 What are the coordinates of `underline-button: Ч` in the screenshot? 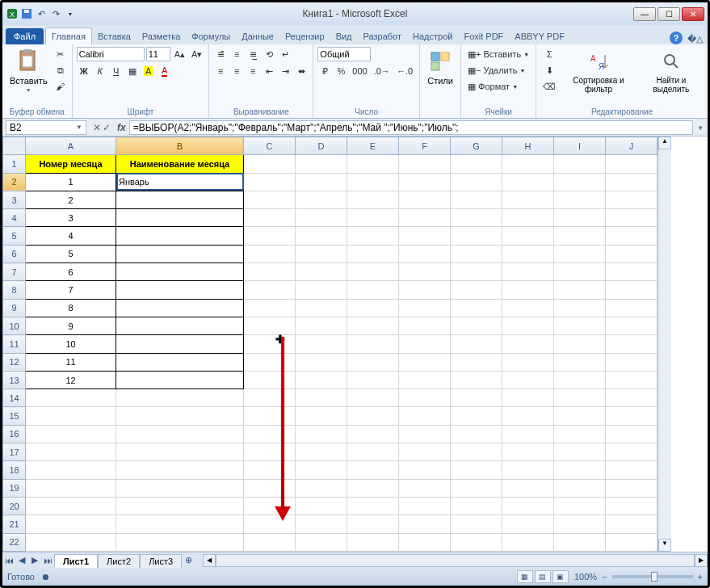 It's located at (116, 71).